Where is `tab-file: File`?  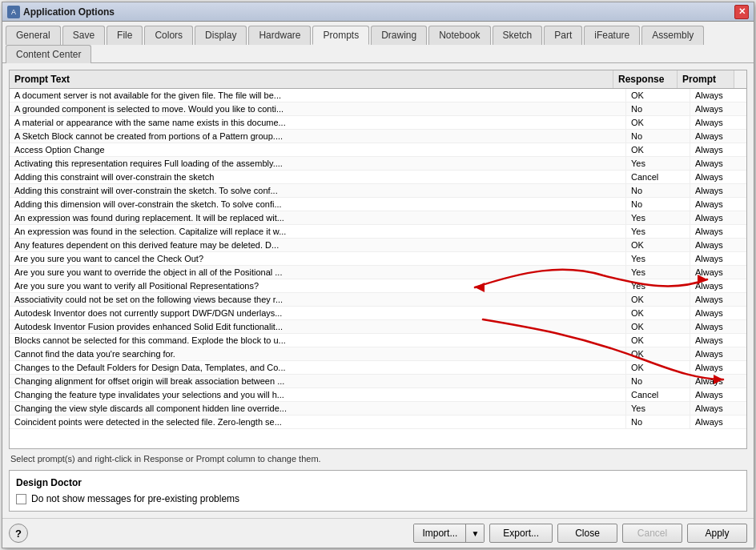
tab-file: File is located at coordinates (125, 35).